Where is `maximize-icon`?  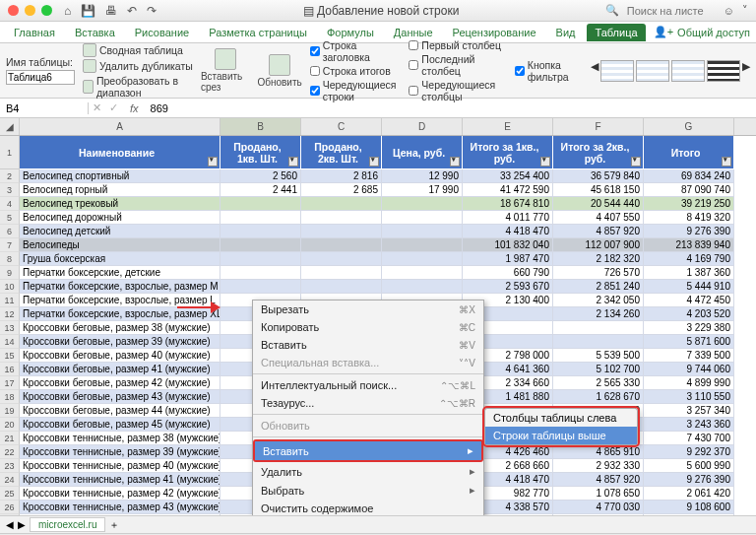 maximize-icon is located at coordinates (47, 10).